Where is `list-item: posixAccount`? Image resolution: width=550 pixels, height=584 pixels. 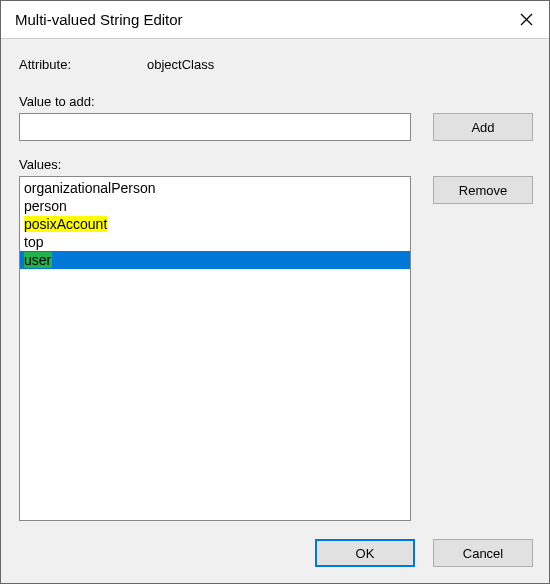 list-item: posixAccount is located at coordinates (215, 224).